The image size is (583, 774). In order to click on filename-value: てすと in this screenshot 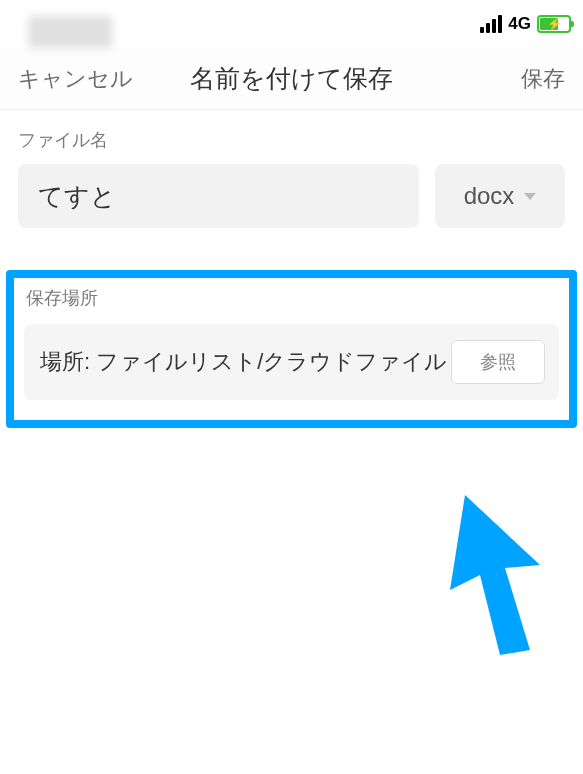, I will do `click(77, 196)`.